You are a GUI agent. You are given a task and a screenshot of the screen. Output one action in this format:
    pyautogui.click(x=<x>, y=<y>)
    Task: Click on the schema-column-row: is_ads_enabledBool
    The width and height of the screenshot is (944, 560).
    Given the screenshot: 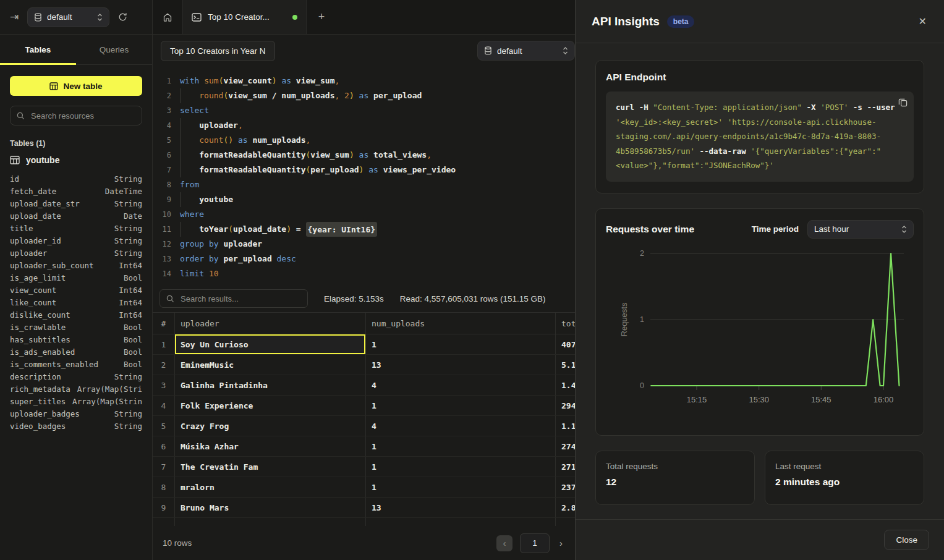 What is the action you would take?
    pyautogui.click(x=76, y=352)
    